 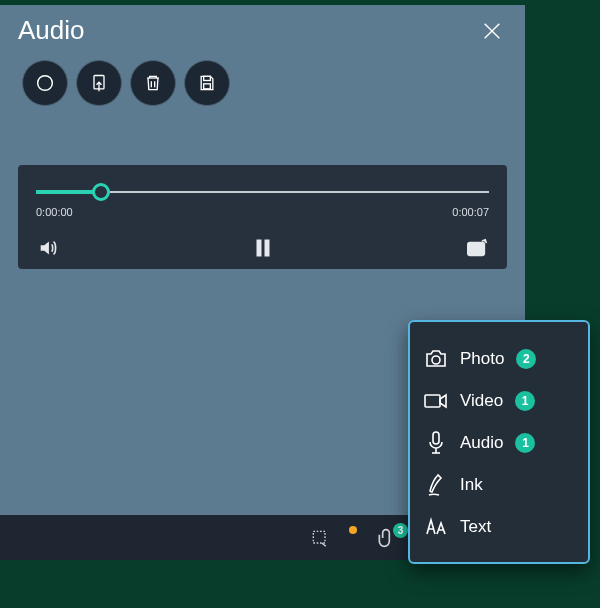 I want to click on menu-item-video: Video 1, so click(x=506, y=401).